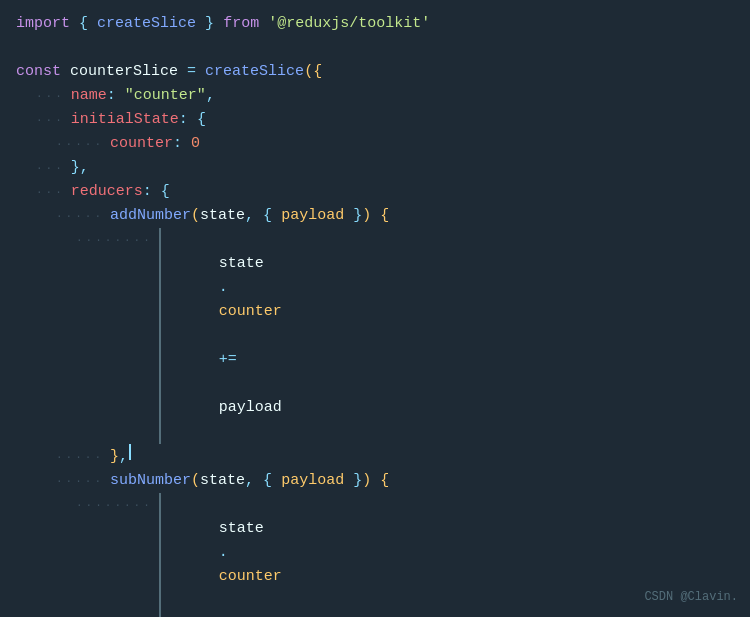 The image size is (750, 617). What do you see at coordinates (385, 96) in the screenshot?
I see `code-line-4: ··· name : "counter" ,` at bounding box center [385, 96].